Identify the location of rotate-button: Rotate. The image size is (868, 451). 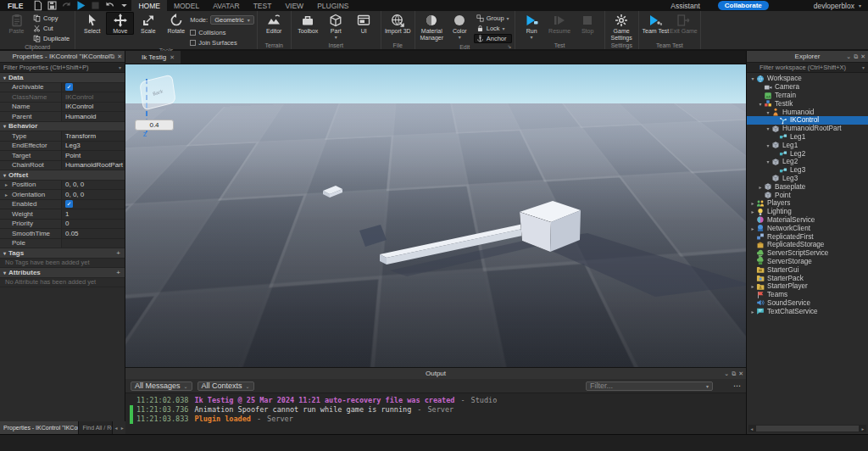
(176, 24).